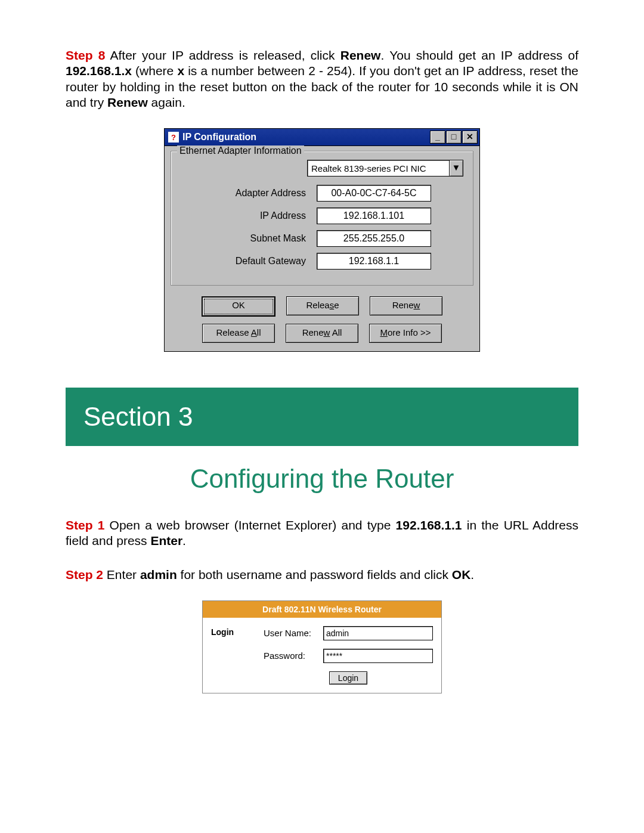 The width and height of the screenshot is (644, 833). What do you see at coordinates (322, 240) in the screenshot?
I see `ip-config-window: ? IP Configuration _ □ ✕ Ethernet Adapte…` at bounding box center [322, 240].